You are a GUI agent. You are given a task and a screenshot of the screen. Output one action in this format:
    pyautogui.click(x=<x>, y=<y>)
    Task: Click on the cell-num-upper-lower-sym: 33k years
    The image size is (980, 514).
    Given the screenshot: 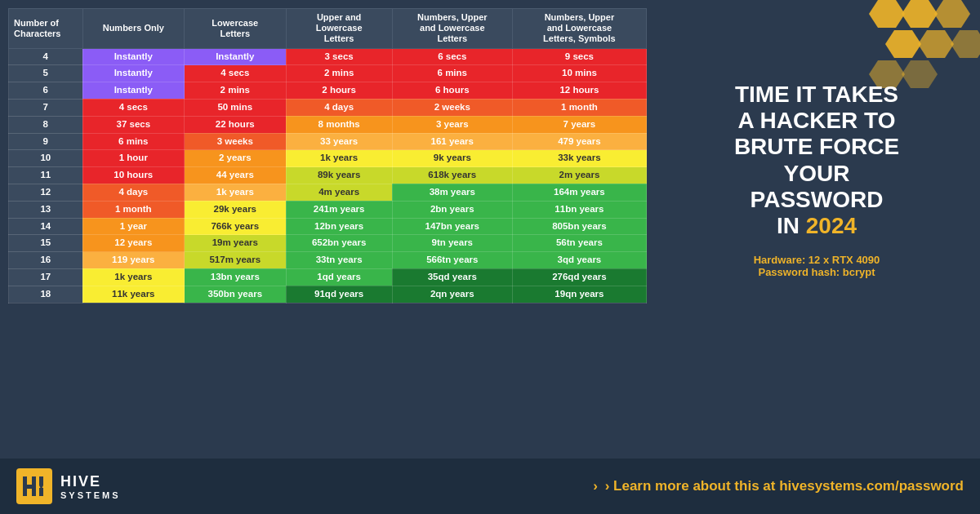 What is the action you would take?
    pyautogui.click(x=579, y=158)
    